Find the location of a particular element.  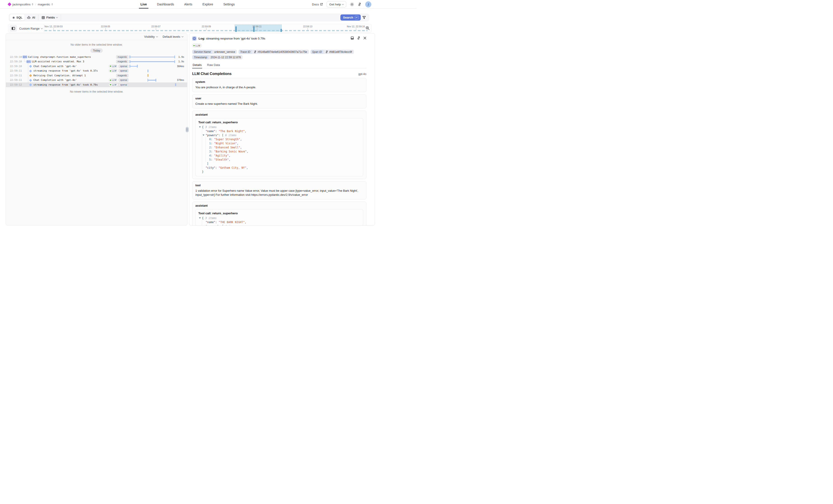

log-row: 22:59:10Chat Completion with 'gpt-4o'LLM… is located at coordinates (97, 66).